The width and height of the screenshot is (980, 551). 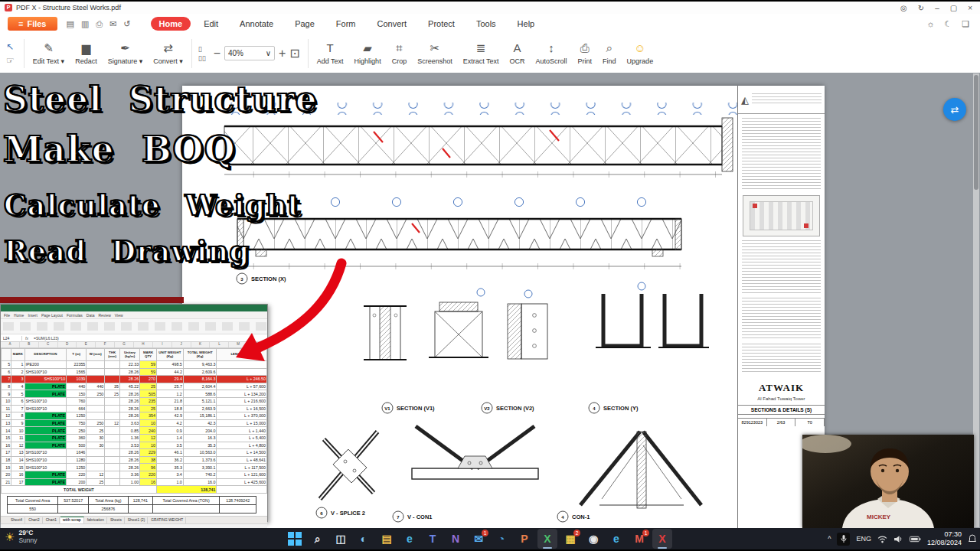 I want to click on print-quick-icon: ⎙, so click(x=100, y=24).